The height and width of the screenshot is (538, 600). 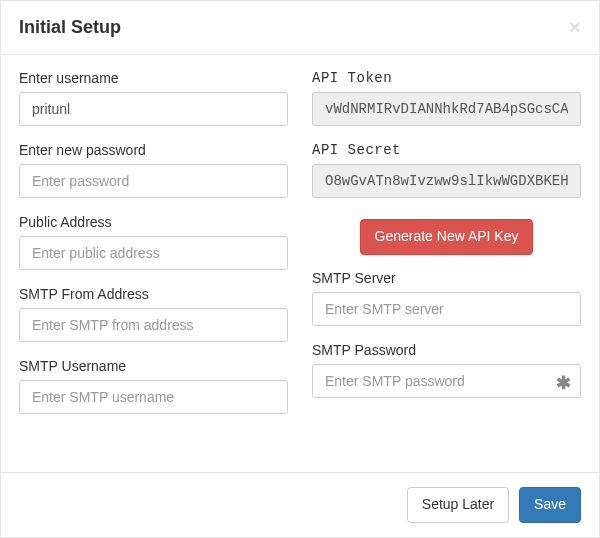 What do you see at coordinates (154, 98) in the screenshot?
I see `username-group: Enter username` at bounding box center [154, 98].